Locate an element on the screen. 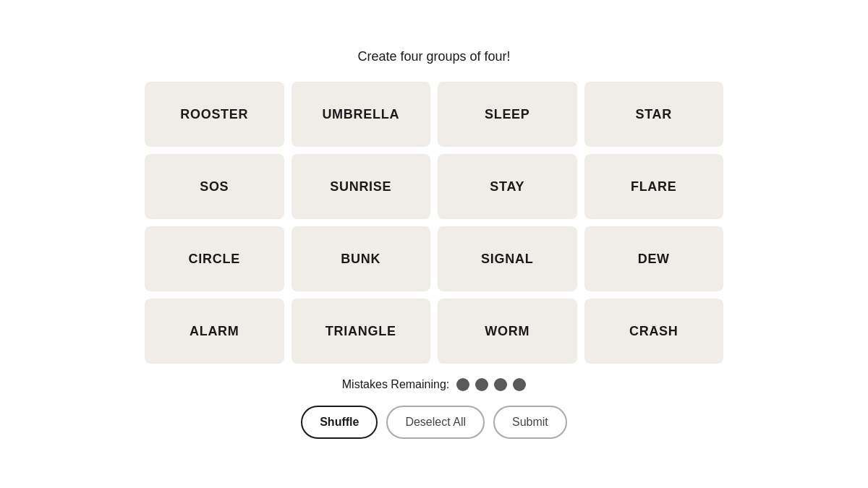  buttons-section: Shuffle Deselect All Submit is located at coordinates (434, 422).